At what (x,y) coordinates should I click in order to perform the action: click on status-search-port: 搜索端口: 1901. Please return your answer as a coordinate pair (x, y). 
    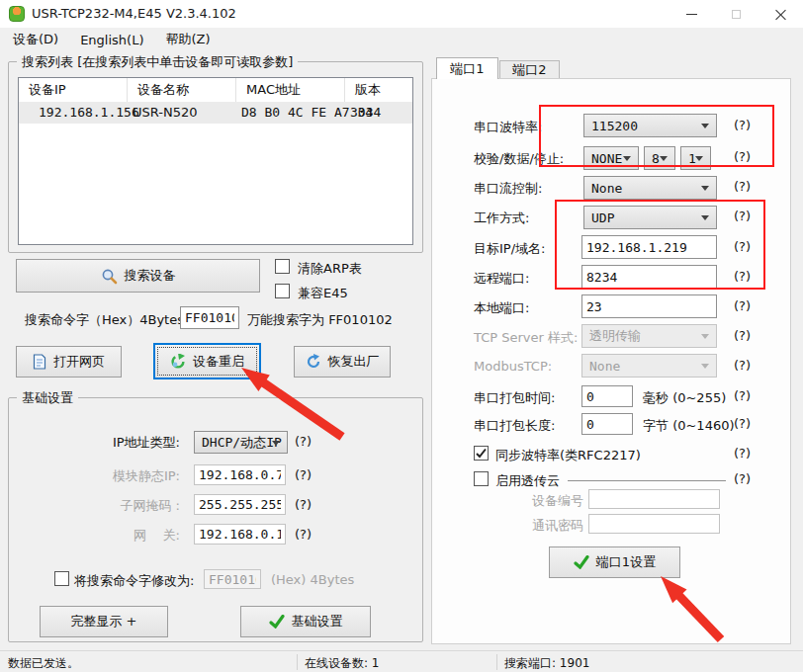
    Looking at the image, I should click on (547, 664).